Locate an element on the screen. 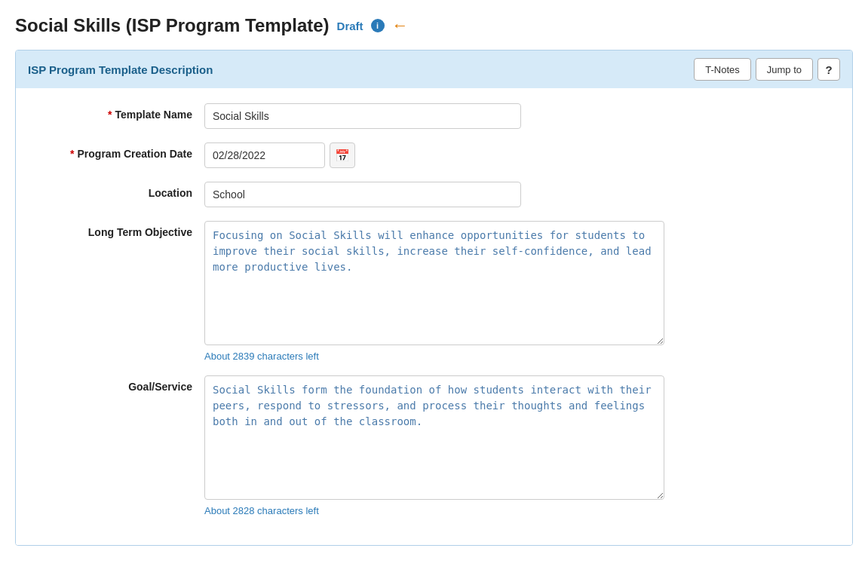 The height and width of the screenshot is (588, 868). required-star-date: * is located at coordinates (72, 154).